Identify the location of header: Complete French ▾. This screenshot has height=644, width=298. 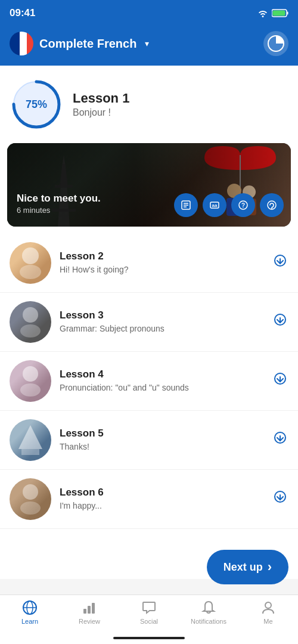
(149, 46).